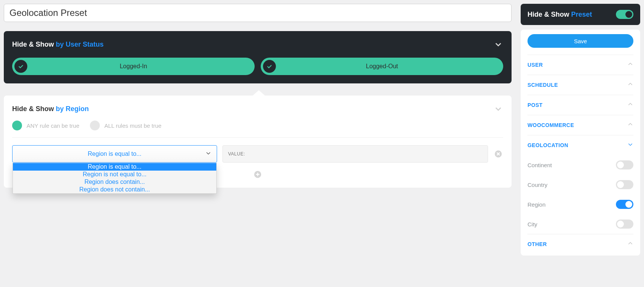 Image resolution: width=644 pixels, height=287 pixels. I want to click on user-status-title: Hide & Show by User Status, so click(58, 45).